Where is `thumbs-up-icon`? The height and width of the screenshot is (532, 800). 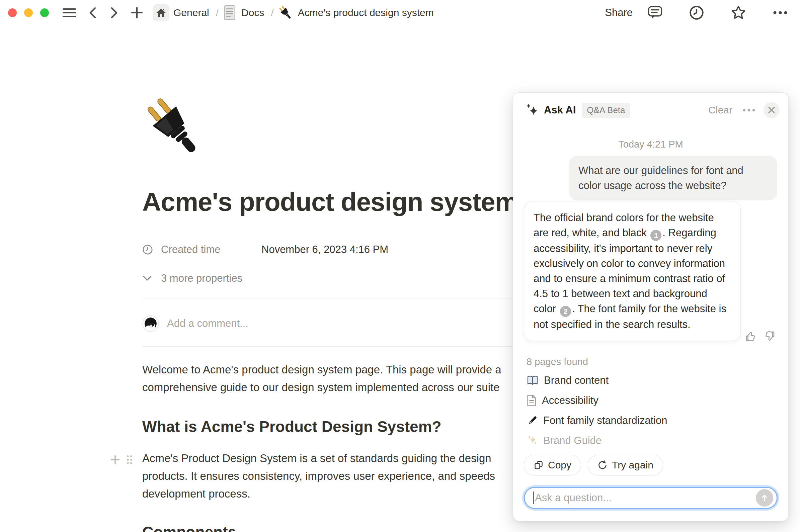
thumbs-up-icon is located at coordinates (751, 336).